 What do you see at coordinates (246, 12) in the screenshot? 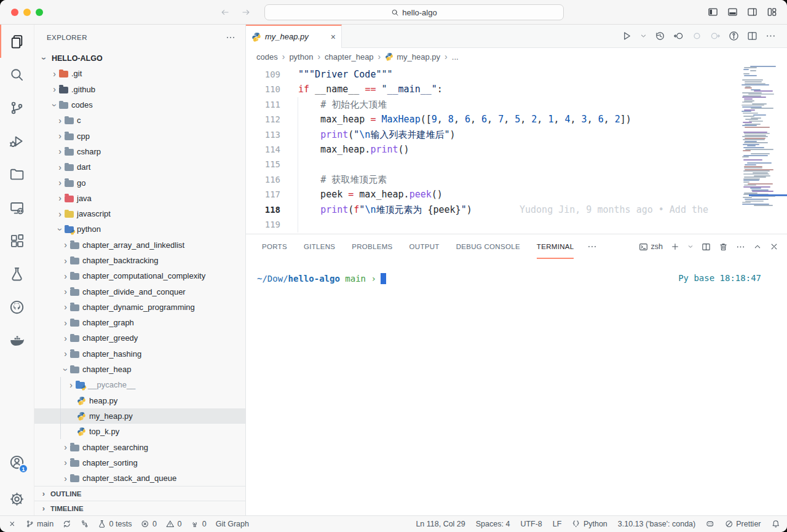
I see `forward-icon` at bounding box center [246, 12].